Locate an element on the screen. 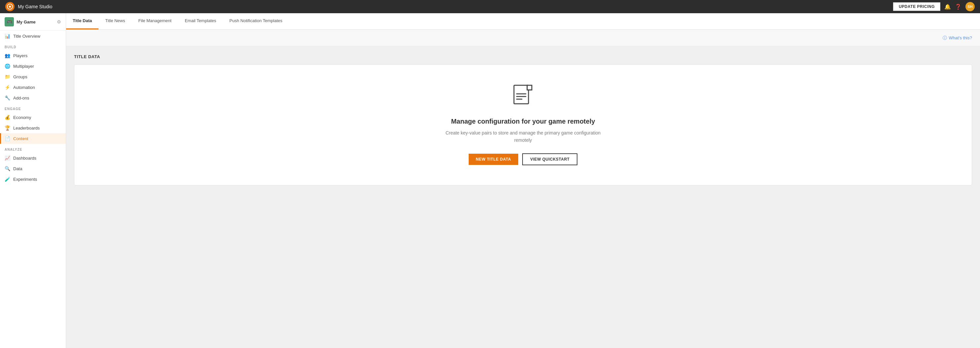 The height and width of the screenshot is (348, 980). user-avatar: SH is located at coordinates (970, 7).